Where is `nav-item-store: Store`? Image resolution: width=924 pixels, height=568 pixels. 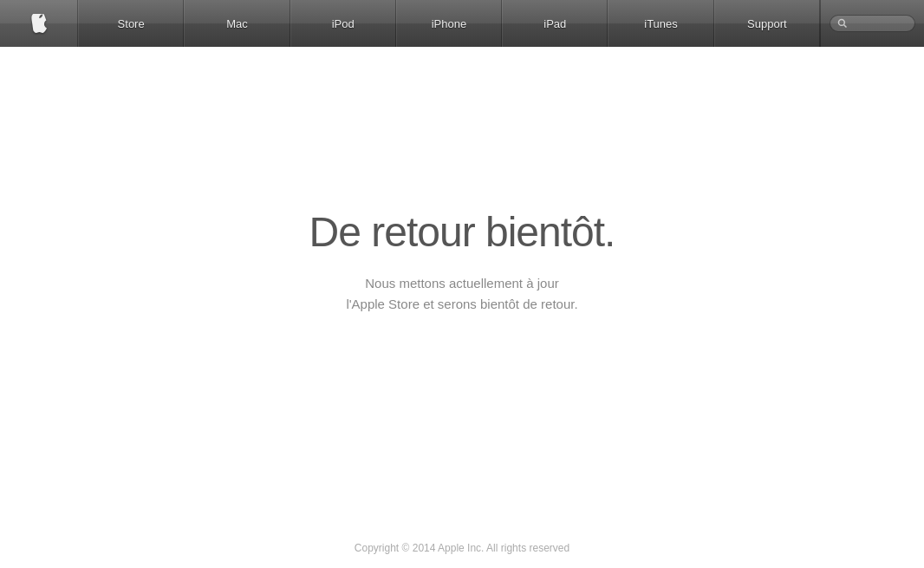
nav-item-store: Store is located at coordinates (131, 23).